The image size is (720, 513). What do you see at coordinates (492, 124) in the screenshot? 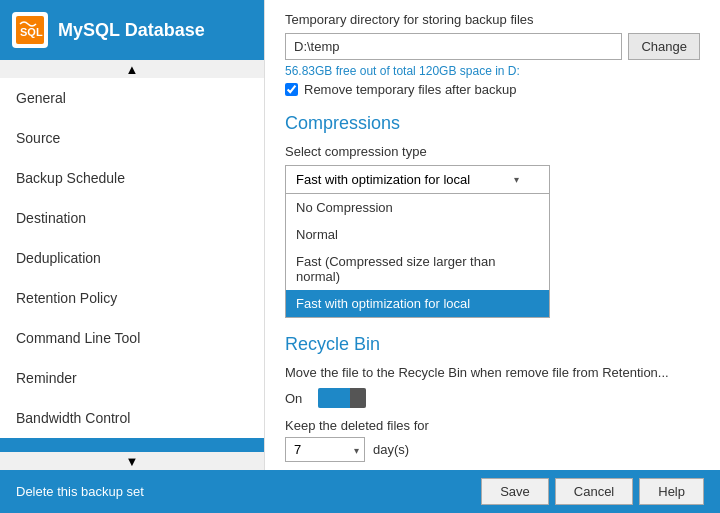
I see `compressions-title: Compressions` at bounding box center [492, 124].